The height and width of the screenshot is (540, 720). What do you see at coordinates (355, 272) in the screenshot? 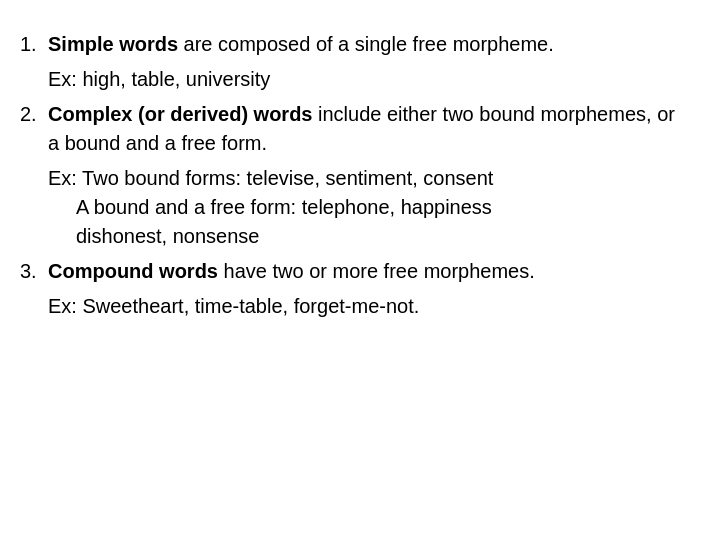
I see `item-3: 3. Compound words have two or more free …` at bounding box center [355, 272].